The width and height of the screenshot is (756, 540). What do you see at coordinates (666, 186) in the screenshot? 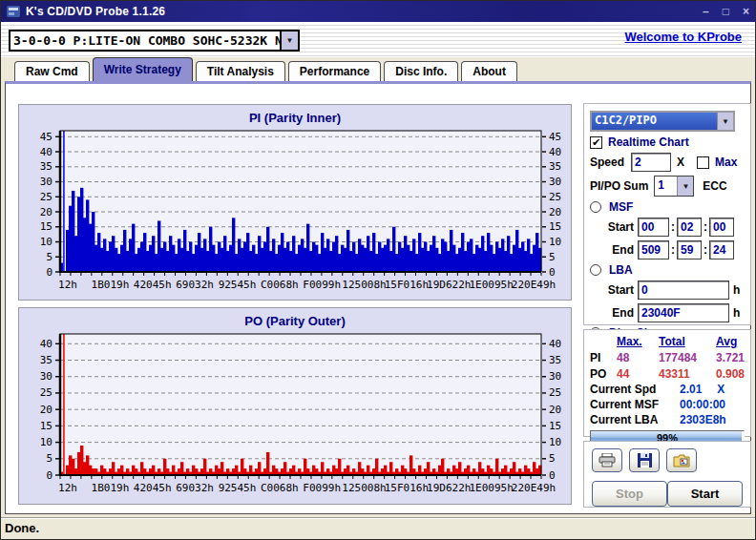
I see `pipo-sum-value: 1` at bounding box center [666, 186].